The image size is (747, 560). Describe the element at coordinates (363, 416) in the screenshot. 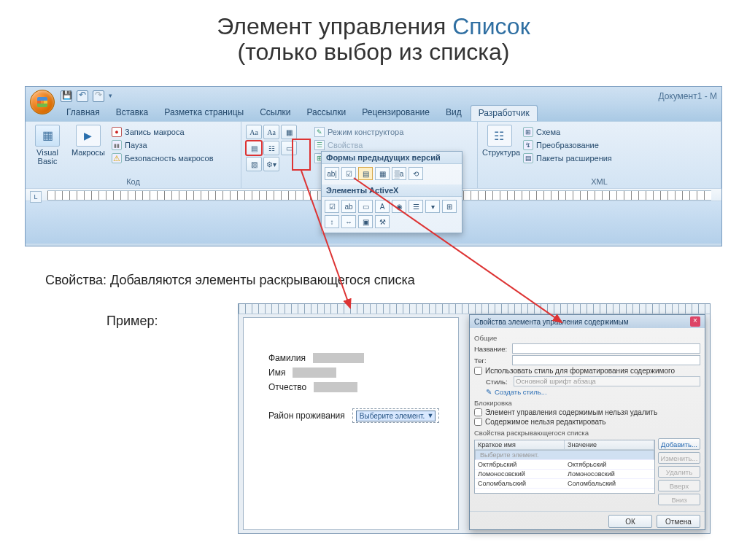

I see `field-region: Район проживания Выберите элемент.` at that location.